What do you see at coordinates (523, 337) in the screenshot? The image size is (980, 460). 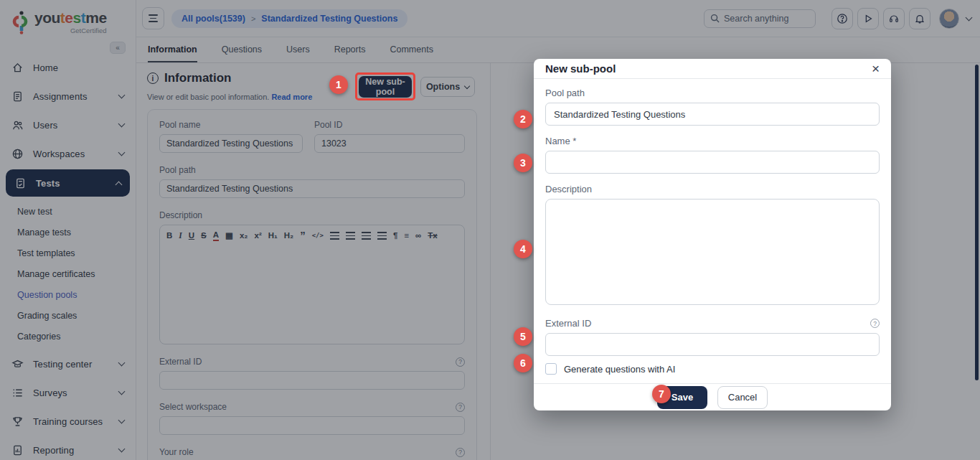 I see `step-badge-5: 5` at bounding box center [523, 337].